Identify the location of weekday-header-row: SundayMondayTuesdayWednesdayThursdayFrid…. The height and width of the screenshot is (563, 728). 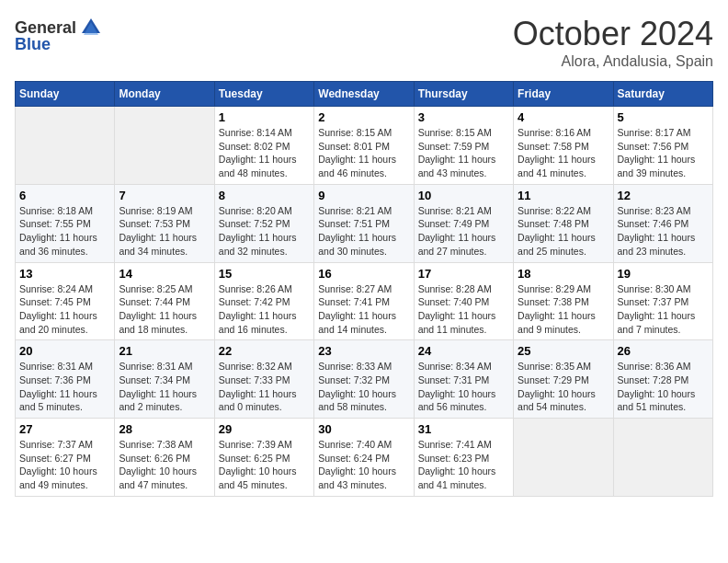
(364, 94).